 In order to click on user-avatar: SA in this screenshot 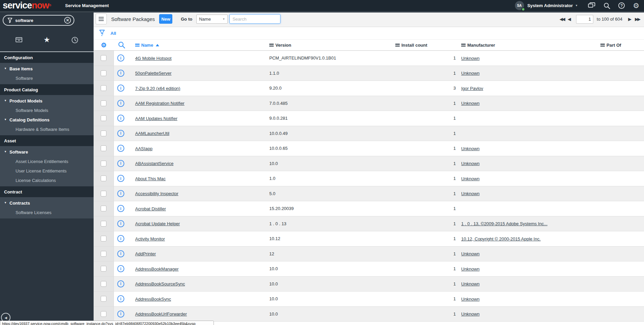, I will do `click(520, 5)`.